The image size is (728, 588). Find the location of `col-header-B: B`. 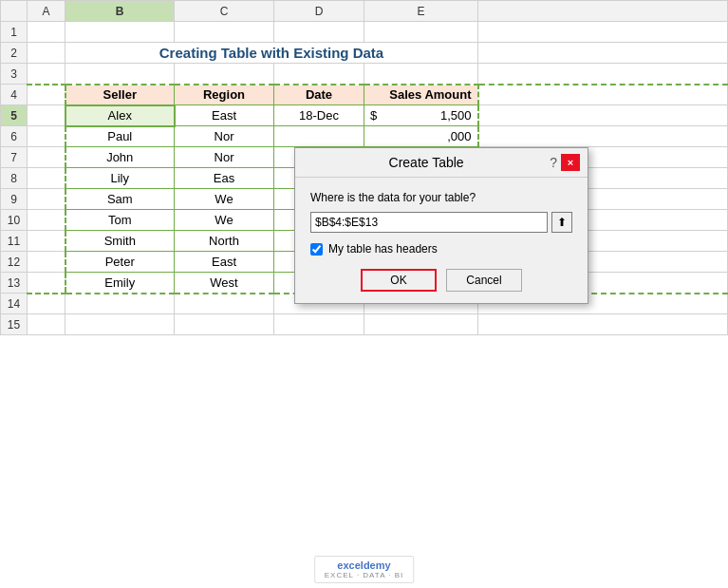

col-header-B: B is located at coordinates (120, 11).